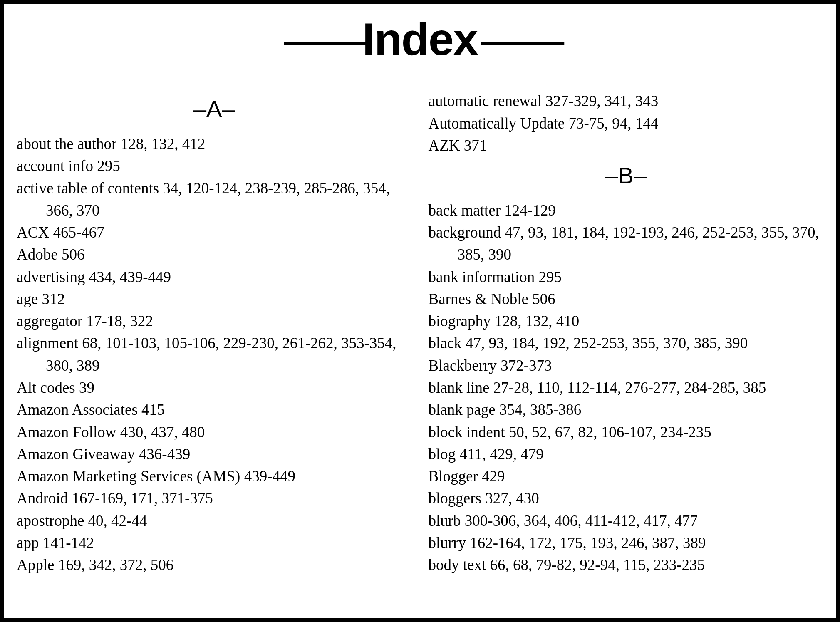 This screenshot has height=622, width=840. Describe the element at coordinates (77, 409) in the screenshot. I see `index-term: Amazon Associates` at that location.